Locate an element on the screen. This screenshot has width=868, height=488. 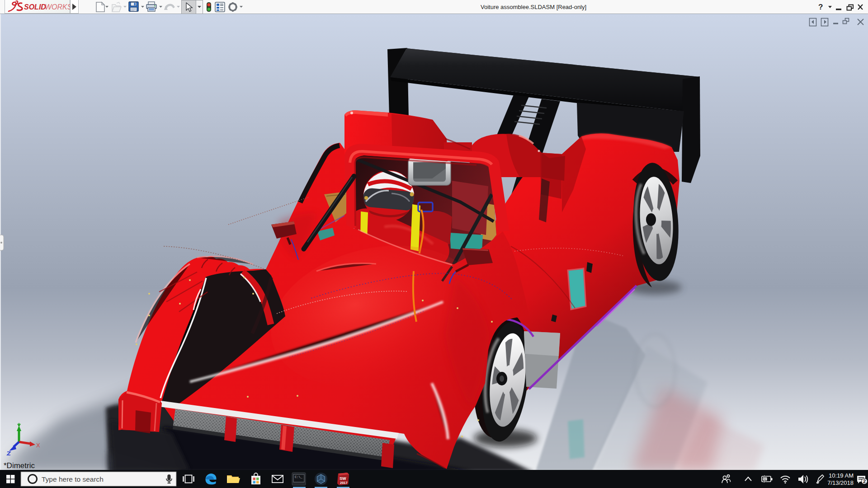
svg-text: 10:19 AM is located at coordinates (841, 475).